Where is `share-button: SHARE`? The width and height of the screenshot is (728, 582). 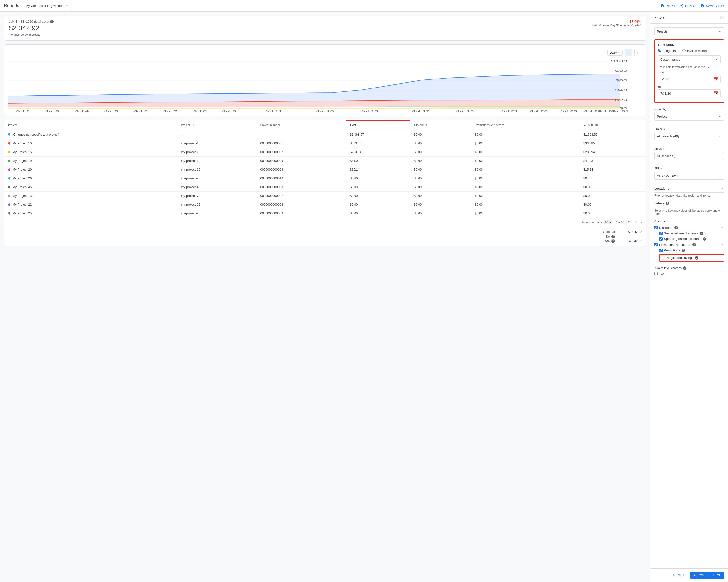 share-button: SHARE is located at coordinates (688, 6).